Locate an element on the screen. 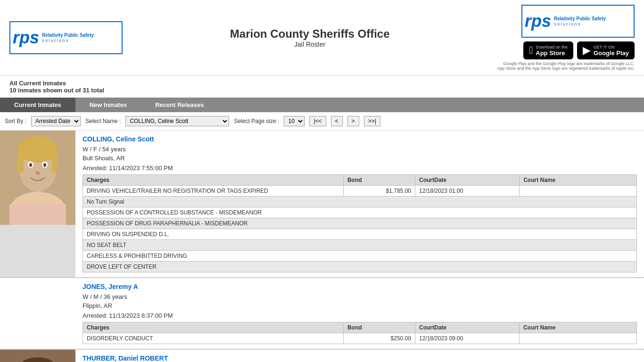 The height and width of the screenshot is (362, 644). inmate-arrested: Arrested: 11/13/2023 6:37:00 PM is located at coordinates (360, 316).